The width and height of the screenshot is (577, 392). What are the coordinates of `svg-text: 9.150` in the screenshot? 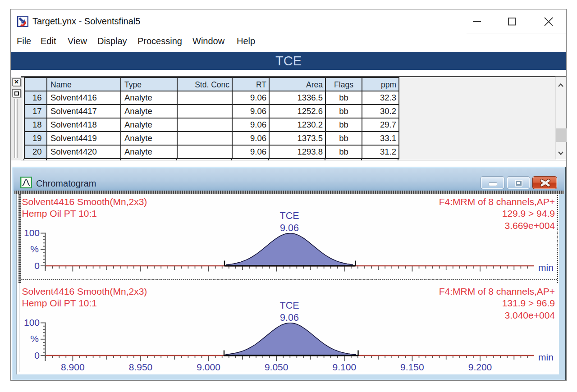 It's located at (412, 367).